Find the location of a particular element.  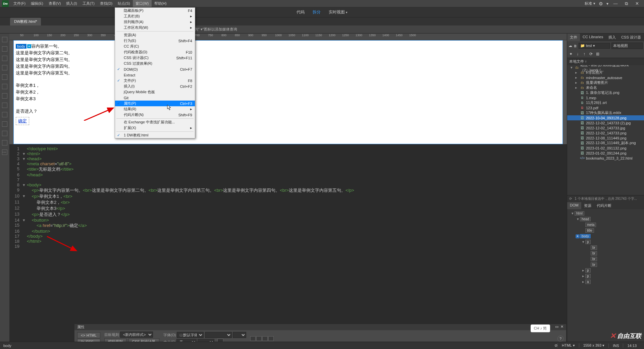

menu-item: jQuery Mobile 色板 is located at coordinates (155, 92).